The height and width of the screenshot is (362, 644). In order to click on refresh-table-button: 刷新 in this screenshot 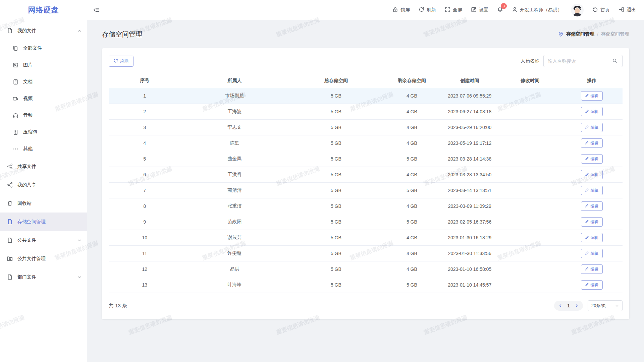, I will do `click(121, 61)`.